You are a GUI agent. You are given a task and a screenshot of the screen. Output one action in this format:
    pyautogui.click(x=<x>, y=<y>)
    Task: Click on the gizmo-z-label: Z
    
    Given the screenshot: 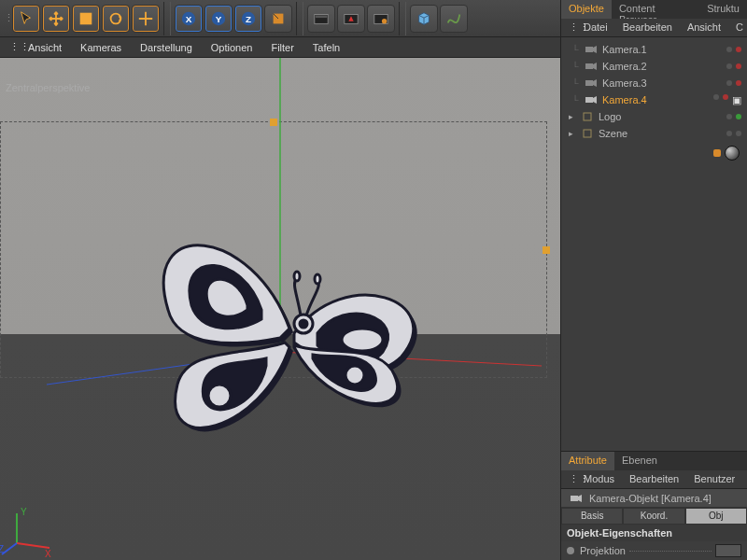 What is the action you would take?
    pyautogui.click(x=2, y=549)
    